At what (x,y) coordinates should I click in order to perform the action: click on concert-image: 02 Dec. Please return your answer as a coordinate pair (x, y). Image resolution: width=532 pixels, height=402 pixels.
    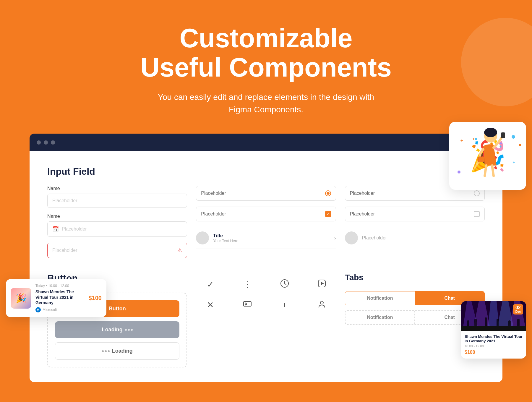
    Looking at the image, I should click on (494, 316).